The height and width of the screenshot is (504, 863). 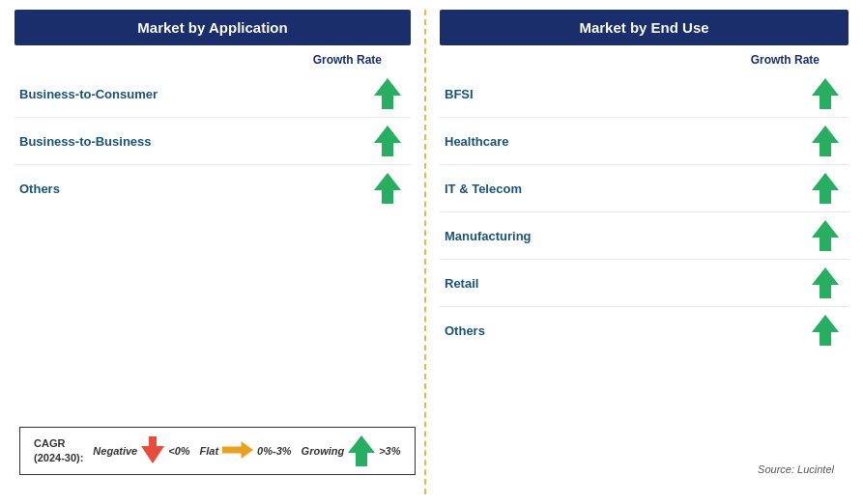 What do you see at coordinates (361, 451) in the screenshot?
I see `green-up-arrow-legend-icon` at bounding box center [361, 451].